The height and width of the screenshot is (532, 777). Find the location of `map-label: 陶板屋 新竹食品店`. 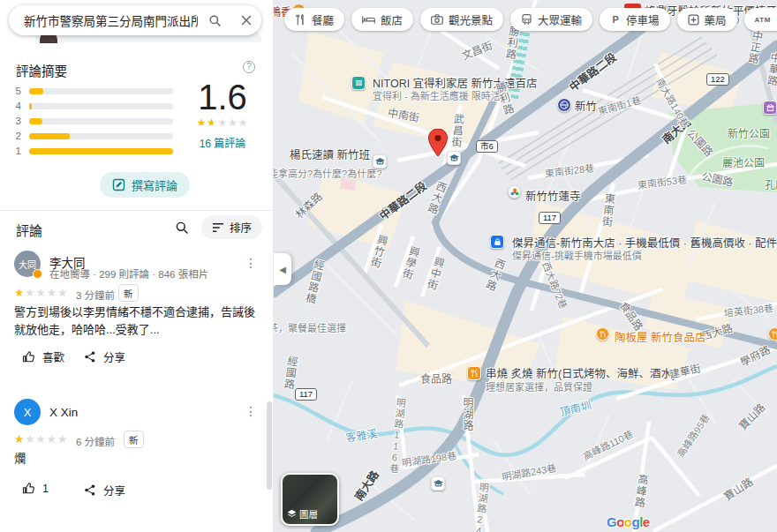

map-label: 陶板屋 新竹食品店 is located at coordinates (660, 337).